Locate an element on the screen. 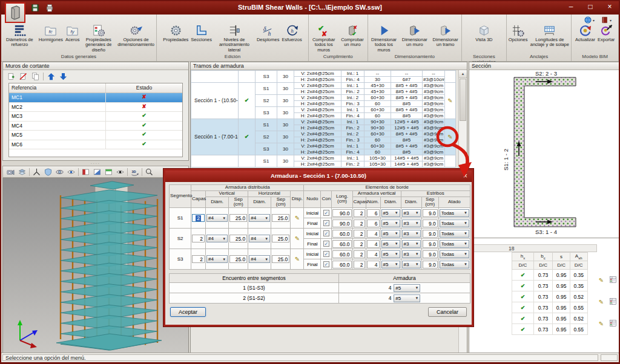 The height and width of the screenshot is (364, 620). span-row: Sección 1 - (7.00-10.50)✔S130V: 2x#4@25c… is located at coordinates (323, 122).